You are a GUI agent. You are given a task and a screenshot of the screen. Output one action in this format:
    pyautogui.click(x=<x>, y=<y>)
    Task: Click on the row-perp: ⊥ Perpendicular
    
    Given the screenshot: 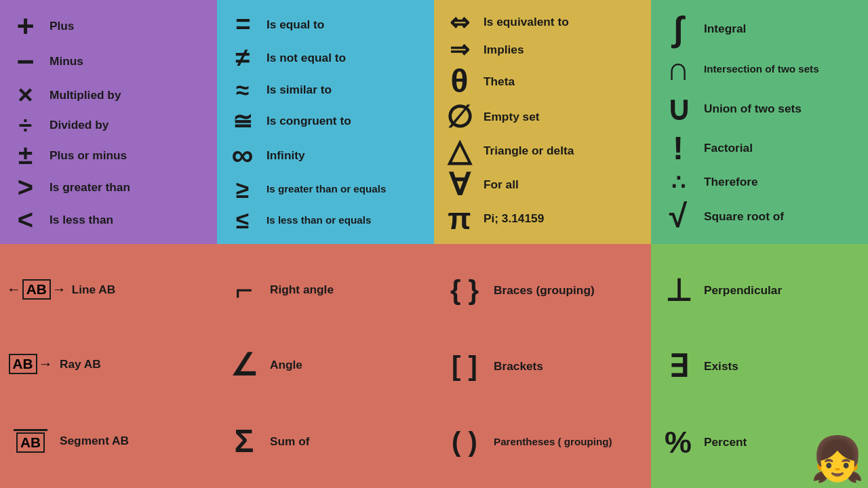 What is the action you would take?
    pyautogui.click(x=760, y=290)
    